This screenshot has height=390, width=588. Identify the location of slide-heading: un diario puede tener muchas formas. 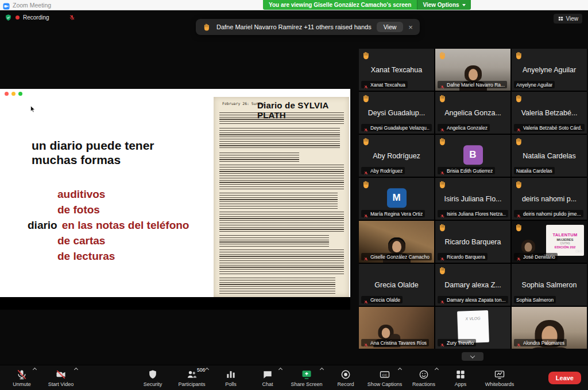
(102, 153).